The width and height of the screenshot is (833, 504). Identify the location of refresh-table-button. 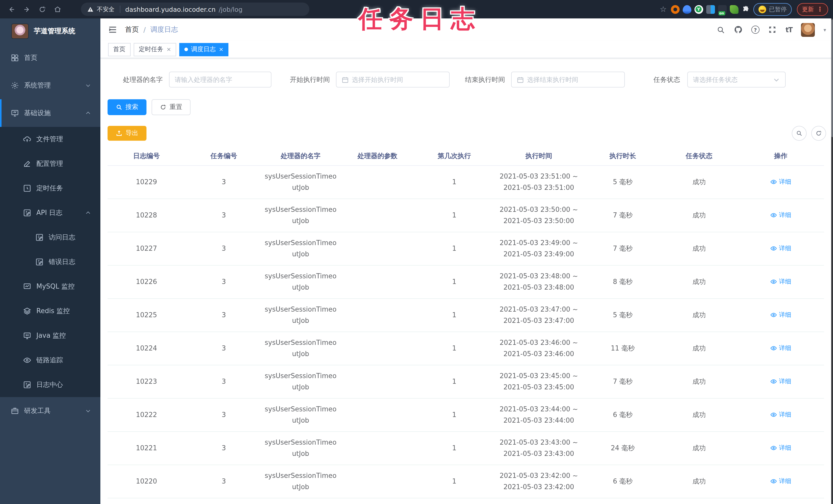
(819, 133).